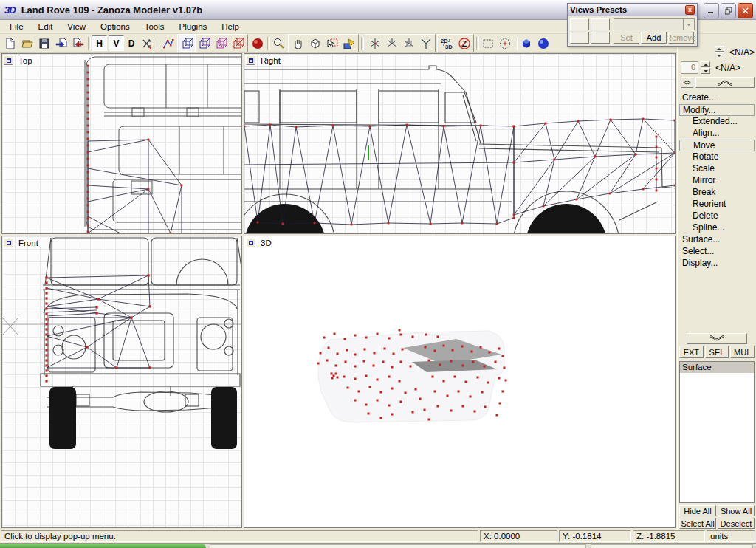 The width and height of the screenshot is (756, 548). Describe the element at coordinates (146, 43) in the screenshot. I see `axes-icon: x` at that location.